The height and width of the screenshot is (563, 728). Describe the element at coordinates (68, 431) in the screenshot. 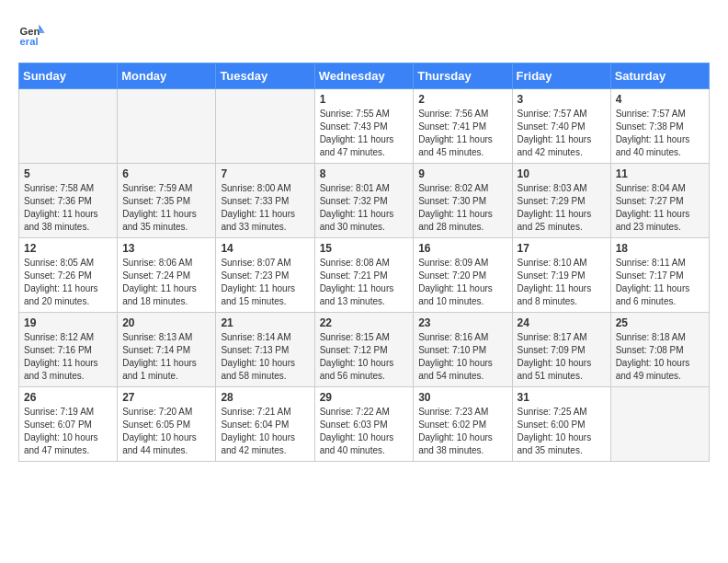

I see `cell-content: Sunrise: 7:19 AM Sunset: 6:07 PM Dayligh…` at that location.